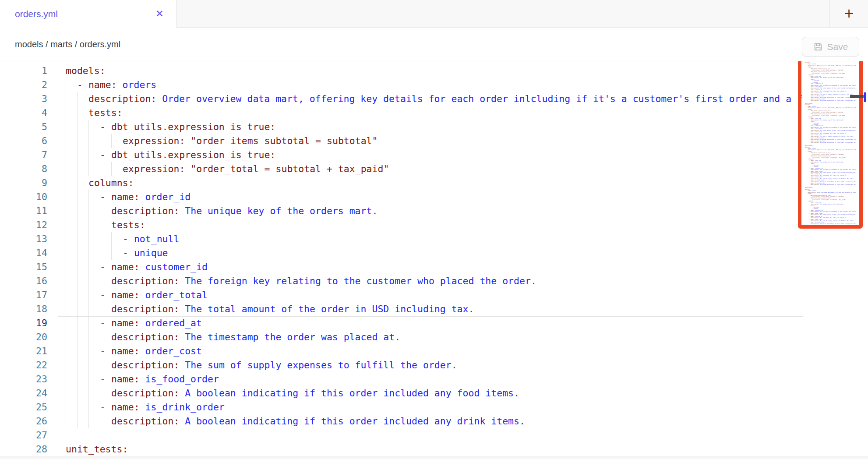 Image resolution: width=868 pixels, height=459 pixels. What do you see at coordinates (24, 169) in the screenshot?
I see `line-number: 8` at bounding box center [24, 169].